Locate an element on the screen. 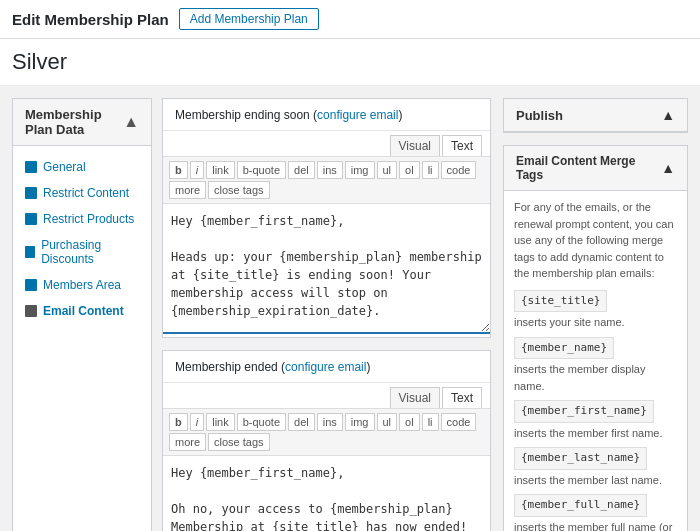  merge-tag-member-name: {member_name} inserts the member display… is located at coordinates (596, 366).